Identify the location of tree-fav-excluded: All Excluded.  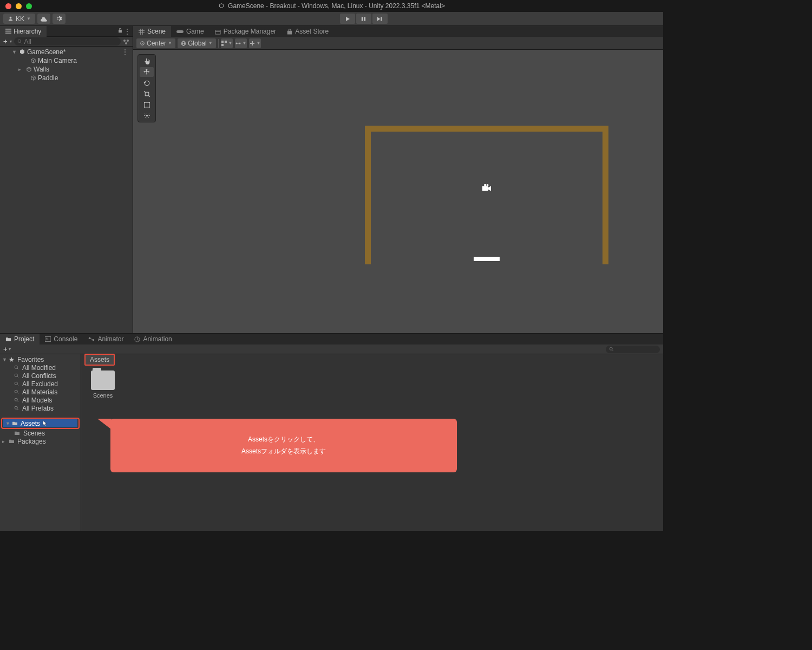
(40, 384).